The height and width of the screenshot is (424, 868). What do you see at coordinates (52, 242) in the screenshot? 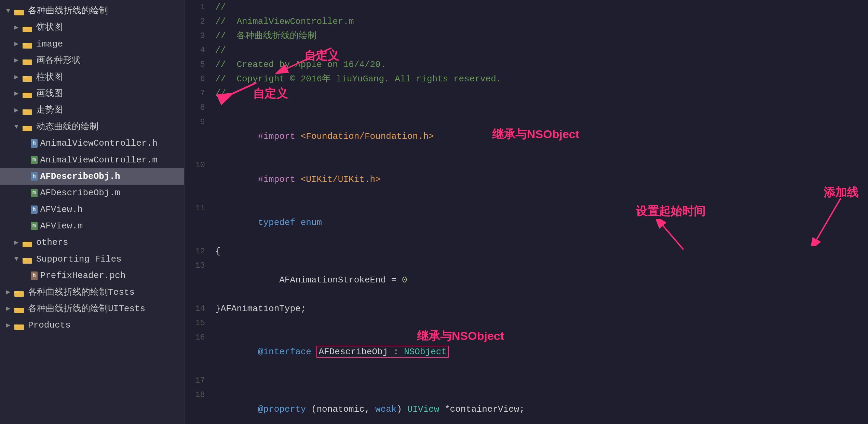
I see `item-label: others` at bounding box center [52, 242].